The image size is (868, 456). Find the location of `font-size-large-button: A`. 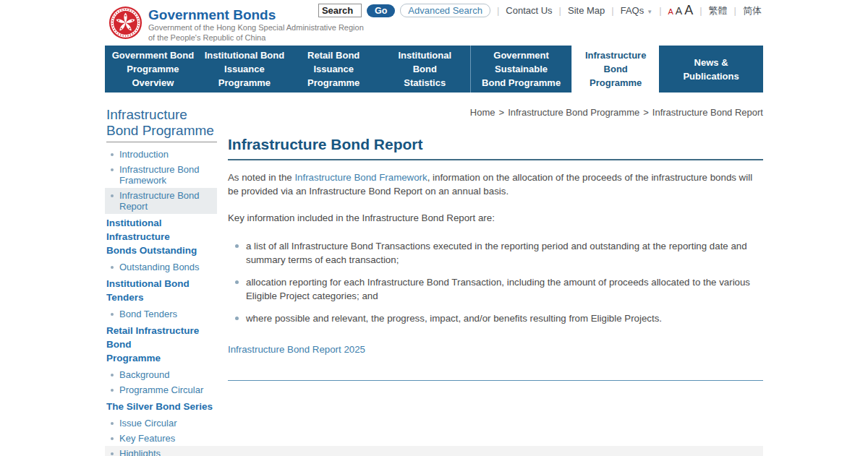

font-size-large-button: A is located at coordinates (689, 10).